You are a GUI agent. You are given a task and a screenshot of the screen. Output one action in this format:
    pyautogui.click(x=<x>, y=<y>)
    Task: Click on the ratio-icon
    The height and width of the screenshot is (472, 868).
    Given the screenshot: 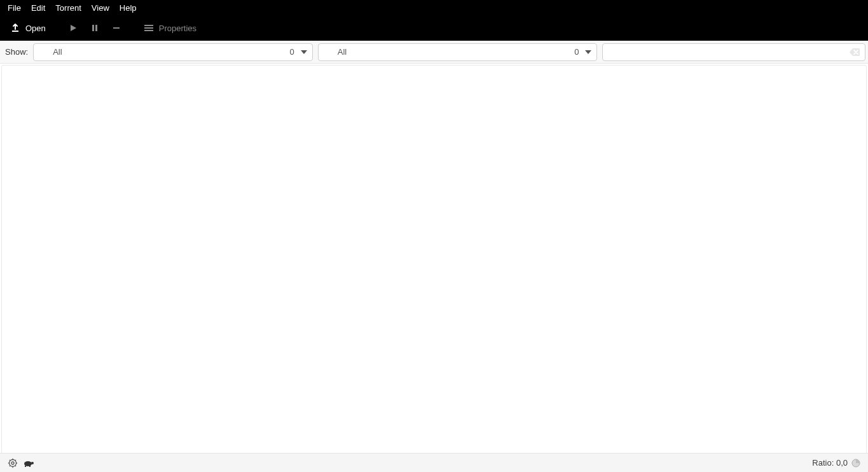 What is the action you would take?
    pyautogui.click(x=856, y=463)
    